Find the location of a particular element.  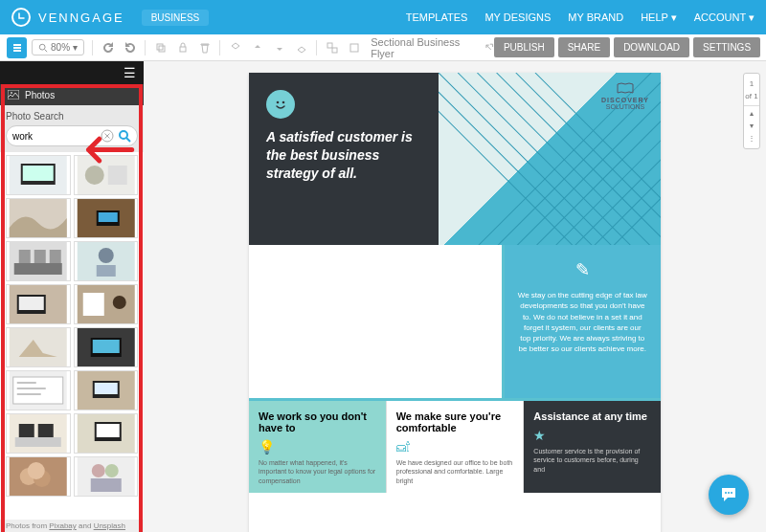

hamburger-icon: ☰ is located at coordinates (130, 73).